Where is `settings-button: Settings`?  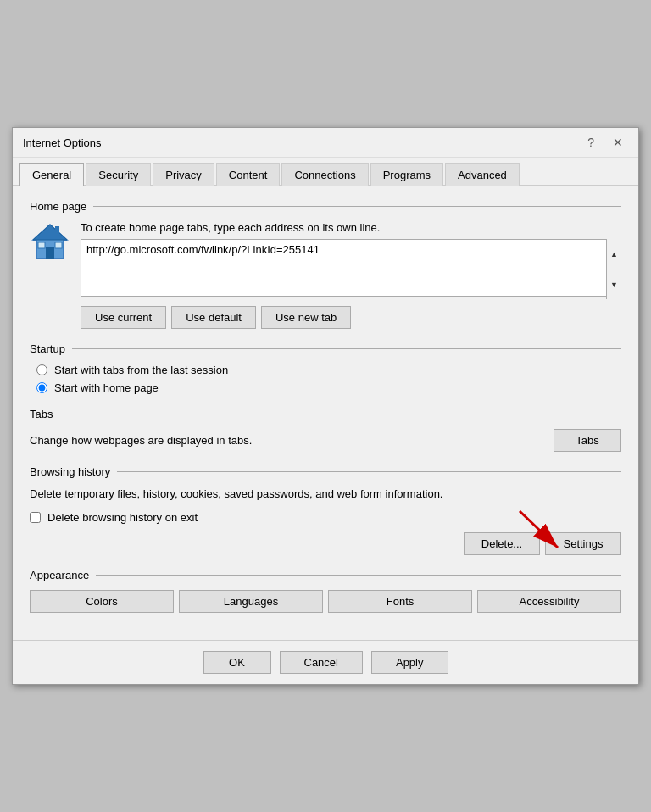
settings-button: Settings is located at coordinates (583, 544).